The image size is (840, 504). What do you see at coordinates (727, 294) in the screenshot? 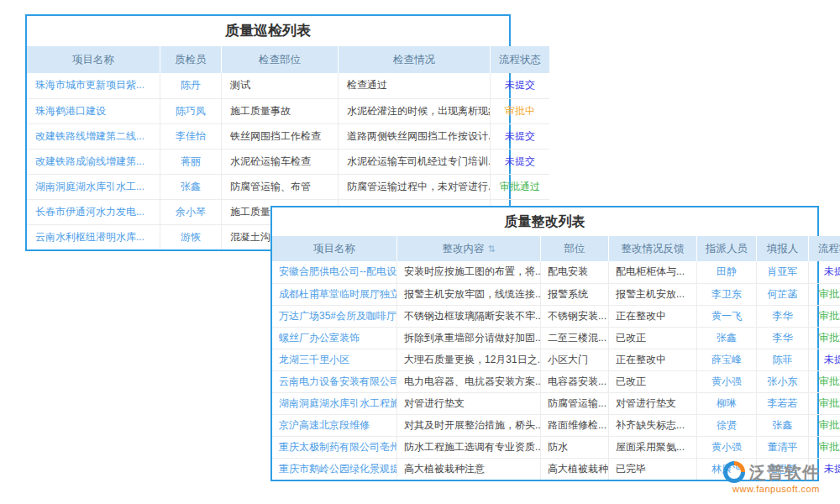
I see `cell-assignee: 李卫东` at bounding box center [727, 294].